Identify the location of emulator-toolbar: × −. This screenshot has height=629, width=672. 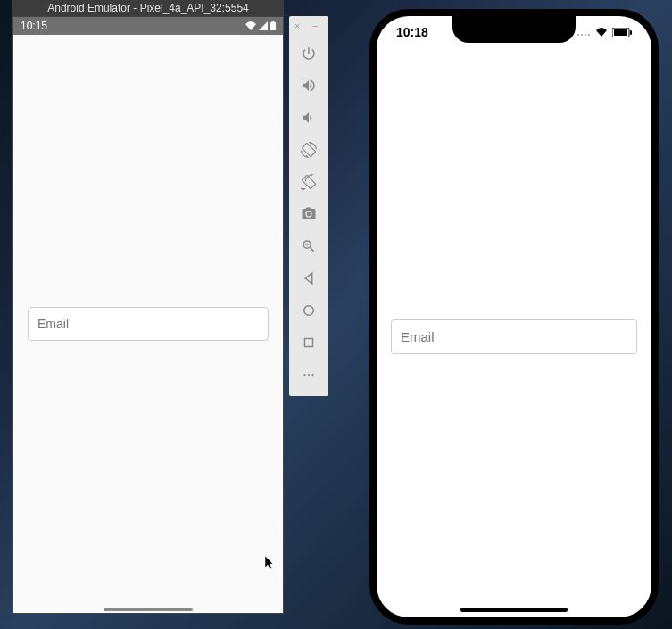
(309, 206).